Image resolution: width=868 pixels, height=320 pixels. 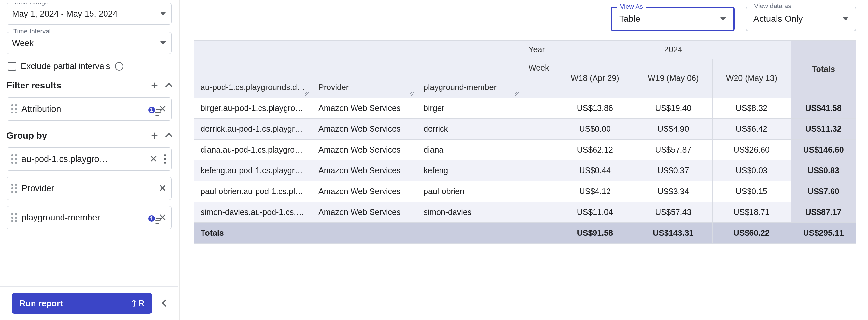 What do you see at coordinates (82, 304) in the screenshot?
I see `run-report-button: Run report ⇧ R` at bounding box center [82, 304].